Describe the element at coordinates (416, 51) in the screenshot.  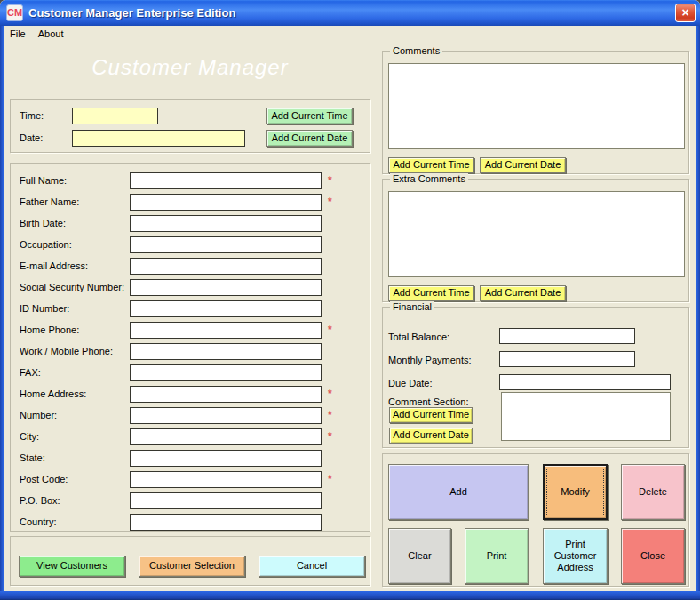
I see `comments-group-title: Comments` at that location.